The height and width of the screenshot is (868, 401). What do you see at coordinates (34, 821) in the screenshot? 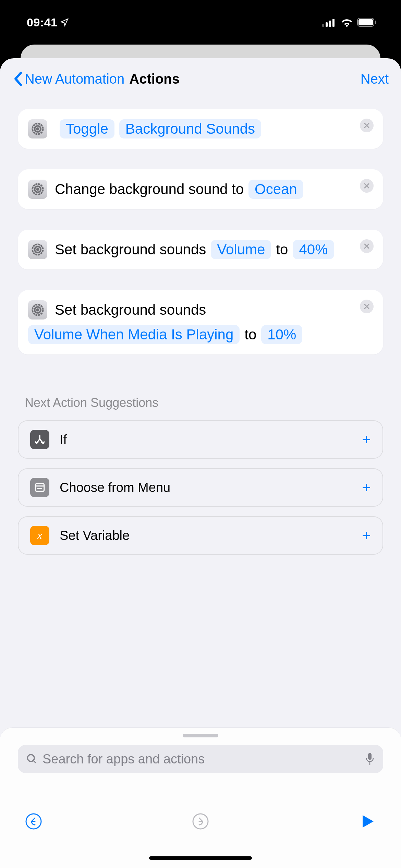
I see `undo-button` at bounding box center [34, 821].